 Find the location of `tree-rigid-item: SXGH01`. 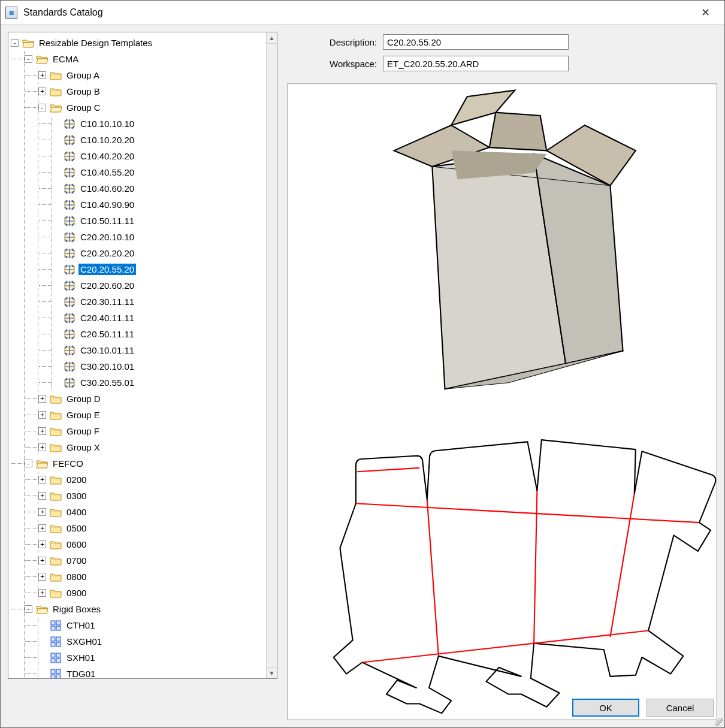

tree-rigid-item: SXGH01 is located at coordinates (152, 641).